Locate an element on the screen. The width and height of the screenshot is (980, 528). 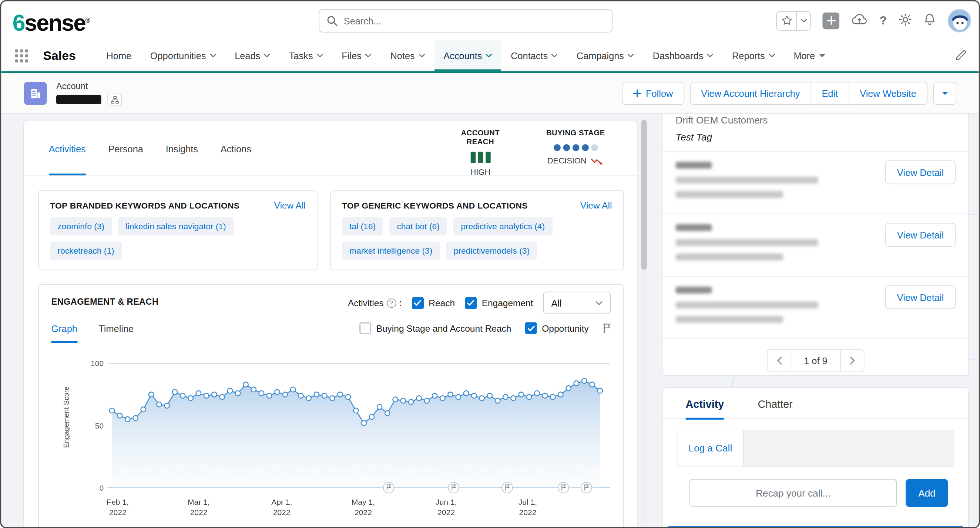
6sense-logo: 6sense® is located at coordinates (51, 22).